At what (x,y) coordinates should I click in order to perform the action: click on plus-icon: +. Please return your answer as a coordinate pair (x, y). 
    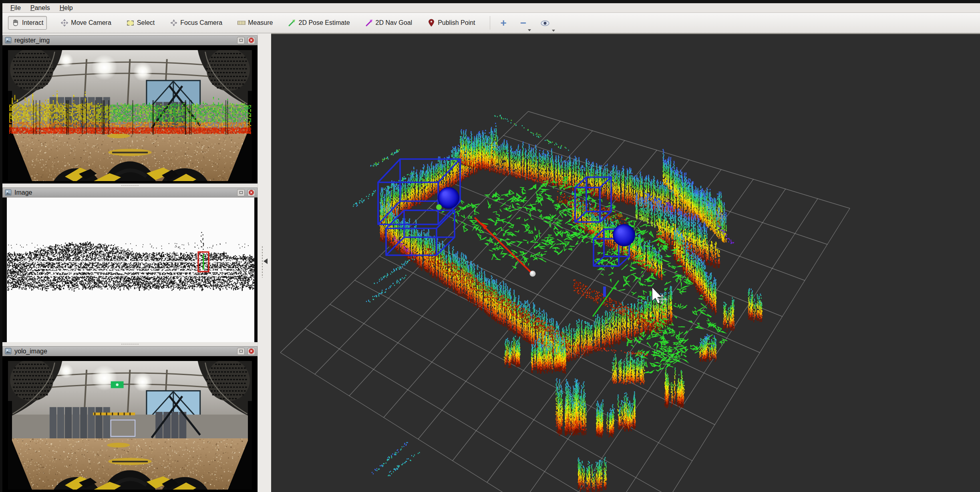
    Looking at the image, I should click on (504, 23).